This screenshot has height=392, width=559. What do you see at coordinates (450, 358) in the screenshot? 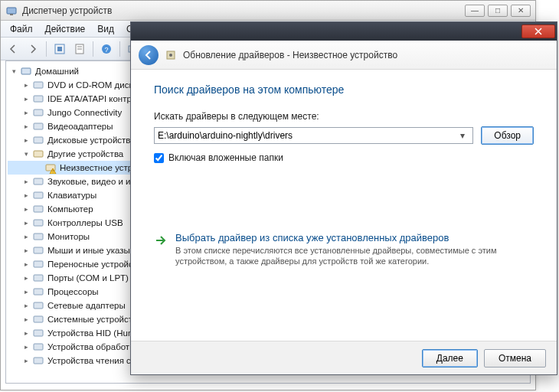
I see `next-button: Далее` at bounding box center [450, 358].